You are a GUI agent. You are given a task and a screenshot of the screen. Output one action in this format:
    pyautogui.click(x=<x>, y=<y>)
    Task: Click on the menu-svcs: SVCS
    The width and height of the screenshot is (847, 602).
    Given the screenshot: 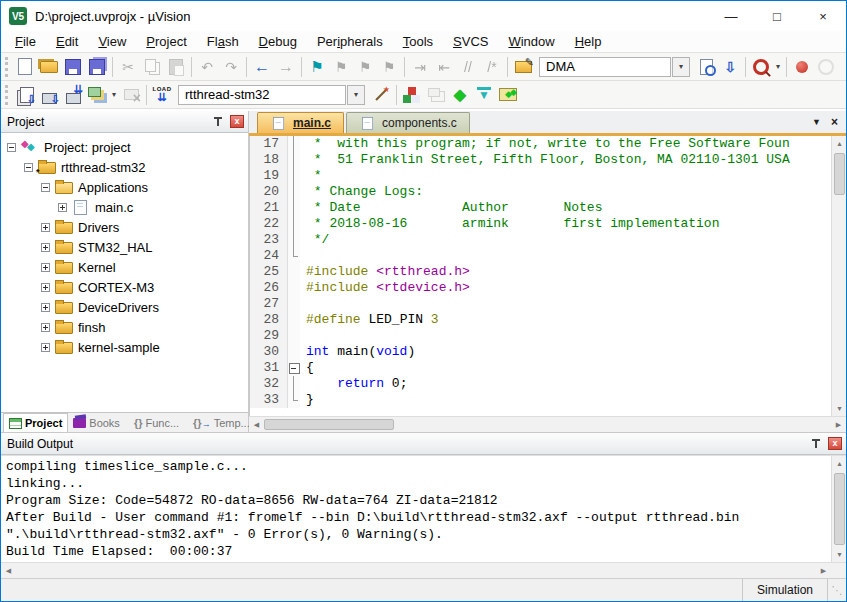 What is the action you would take?
    pyautogui.click(x=470, y=42)
    